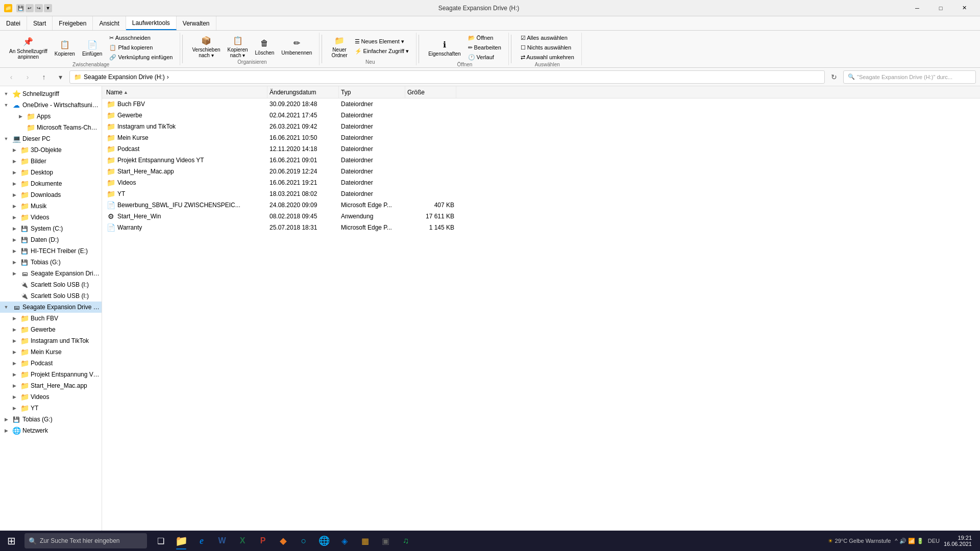 The width and height of the screenshot is (980, 551). What do you see at coordinates (382, 42) in the screenshot?
I see `new-item-btn: ☰ Neues Element ▾` at bounding box center [382, 42].